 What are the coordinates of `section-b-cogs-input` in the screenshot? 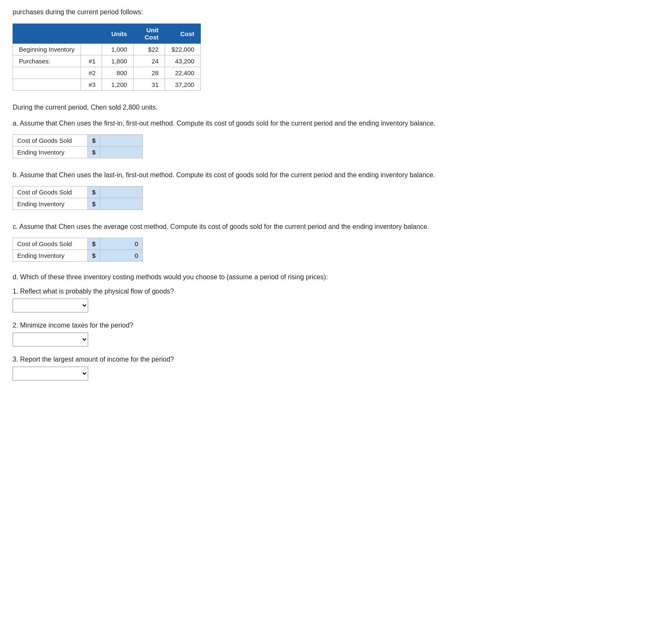 It's located at (121, 192).